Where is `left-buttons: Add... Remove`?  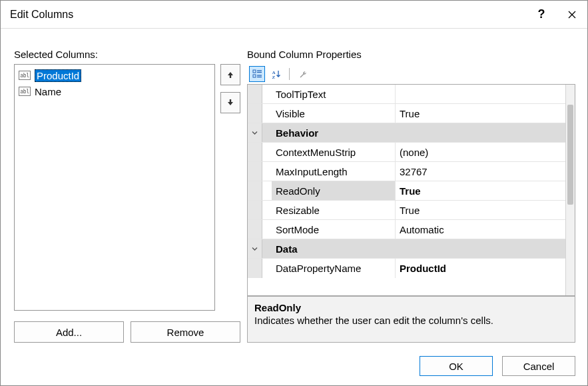
left-buttons: Add... Remove is located at coordinates (127, 332).